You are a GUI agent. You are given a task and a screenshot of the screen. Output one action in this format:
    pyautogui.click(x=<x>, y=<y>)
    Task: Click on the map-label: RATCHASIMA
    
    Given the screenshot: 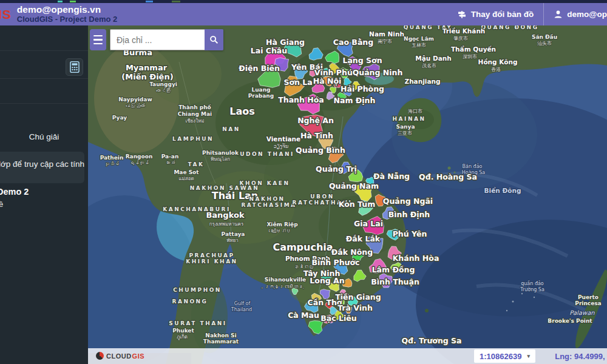 What is the action you would take?
    pyautogui.click(x=268, y=205)
    